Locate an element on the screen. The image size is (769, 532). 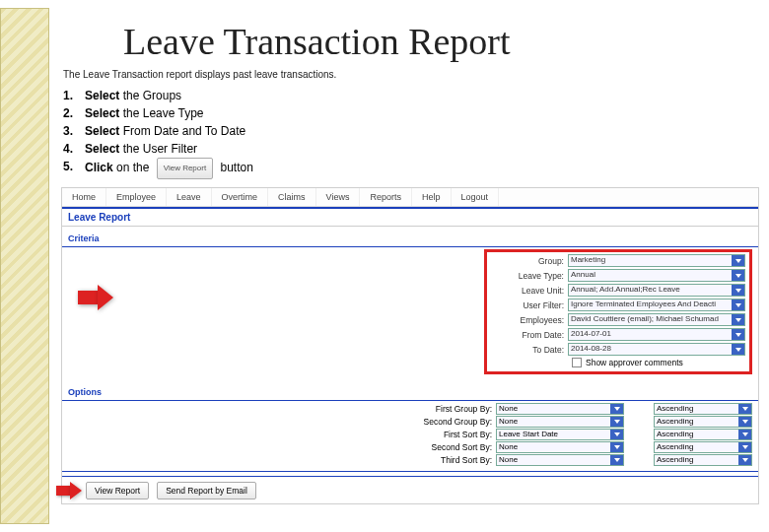
steps-list: 1. Select the Groups 2. Select the Leave… is located at coordinates (158, 133).